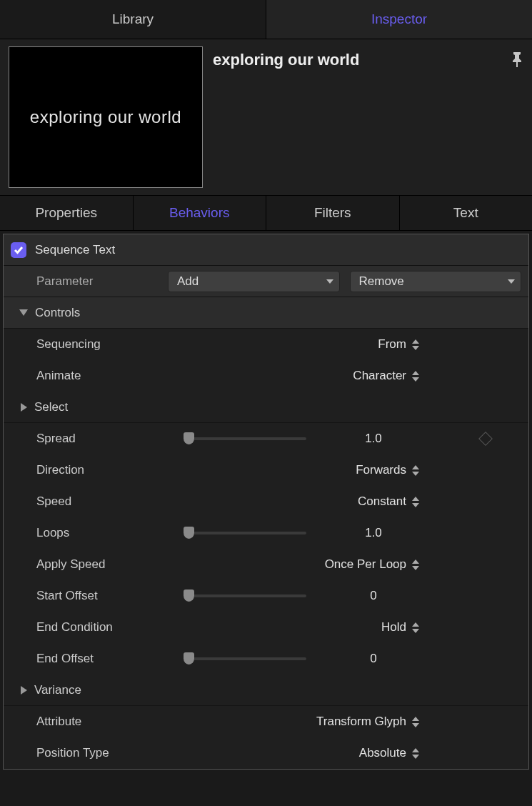 The image size is (532, 806). Describe the element at coordinates (106, 117) in the screenshot. I see `preview-thumbnail: exploring our world` at that location.